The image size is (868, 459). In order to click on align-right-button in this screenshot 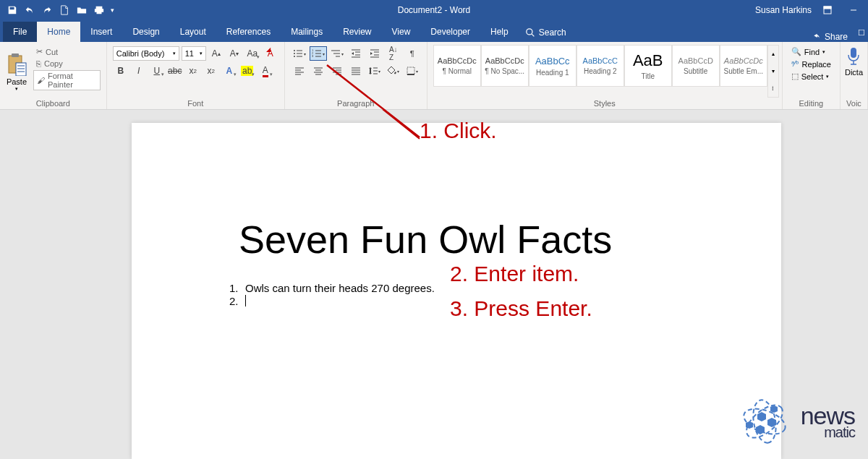, I will do `click(337, 71)`.